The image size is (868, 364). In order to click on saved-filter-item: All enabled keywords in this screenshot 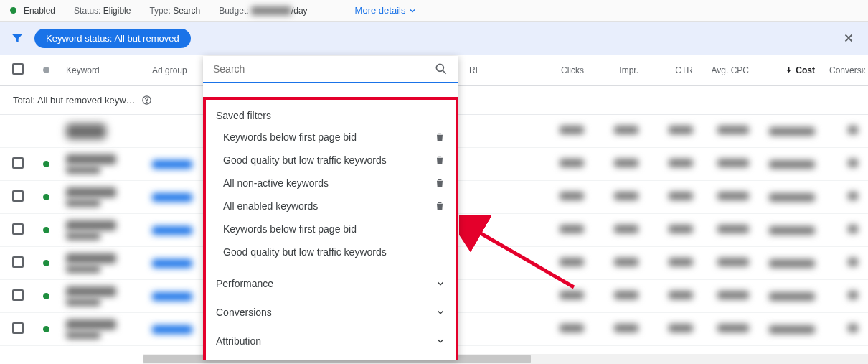, I will do `click(331, 206)`.